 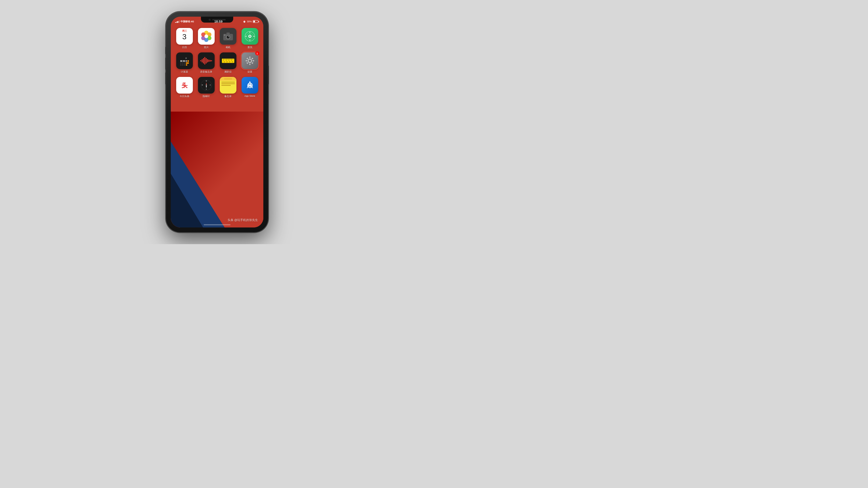 What do you see at coordinates (228, 36) in the screenshot?
I see `camera-icon` at bounding box center [228, 36].